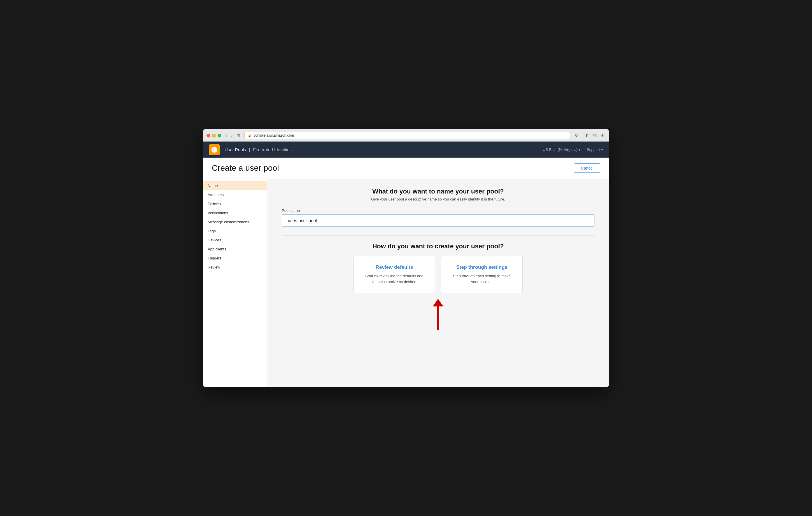 The height and width of the screenshot is (516, 812). What do you see at coordinates (594, 136) in the screenshot?
I see `browser-actions: ⬆ ⧉ +` at bounding box center [594, 136].